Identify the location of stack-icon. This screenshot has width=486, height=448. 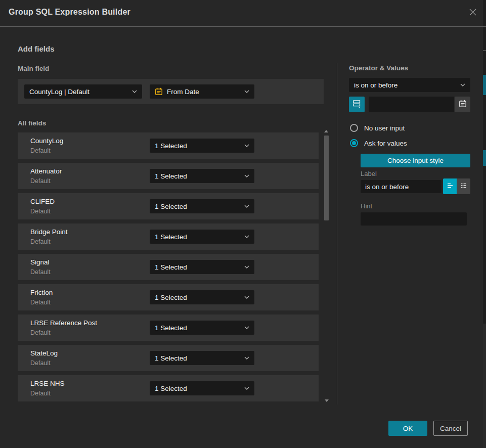
(357, 104).